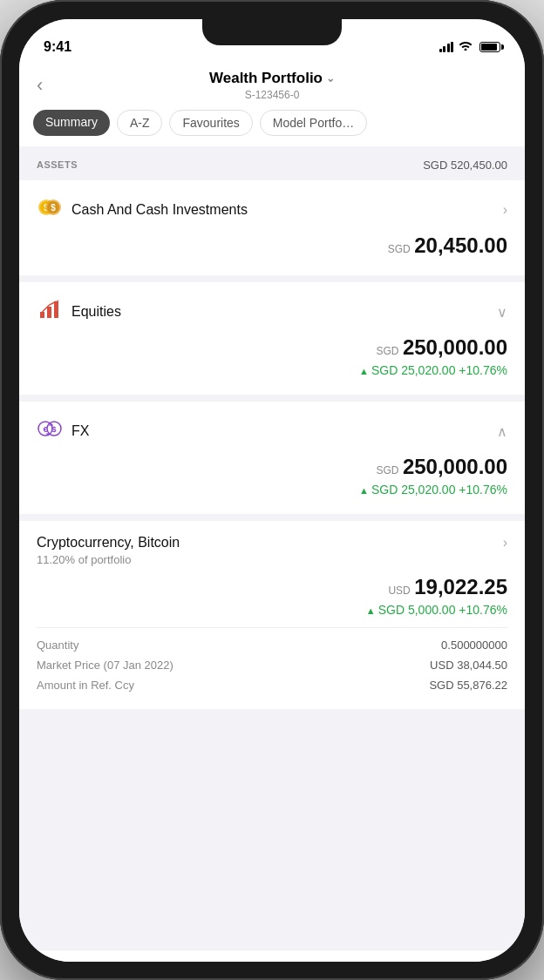 Image resolution: width=544 pixels, height=980 pixels. What do you see at coordinates (399, 249) in the screenshot?
I see `cash-currency: SGD` at bounding box center [399, 249].